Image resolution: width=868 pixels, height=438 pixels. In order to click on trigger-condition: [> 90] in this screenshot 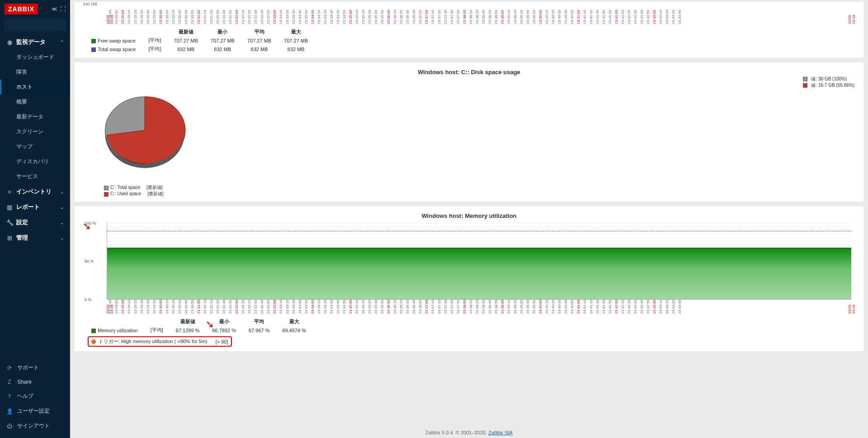, I will do `click(222, 342)`.